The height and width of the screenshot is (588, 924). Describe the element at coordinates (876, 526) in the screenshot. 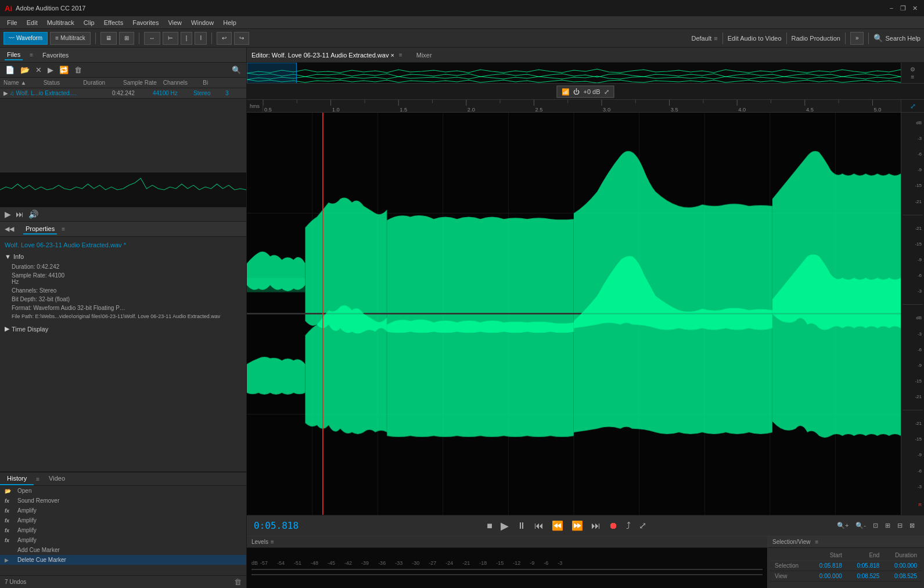

I see `zoom-sel-btn: ⊡` at that location.